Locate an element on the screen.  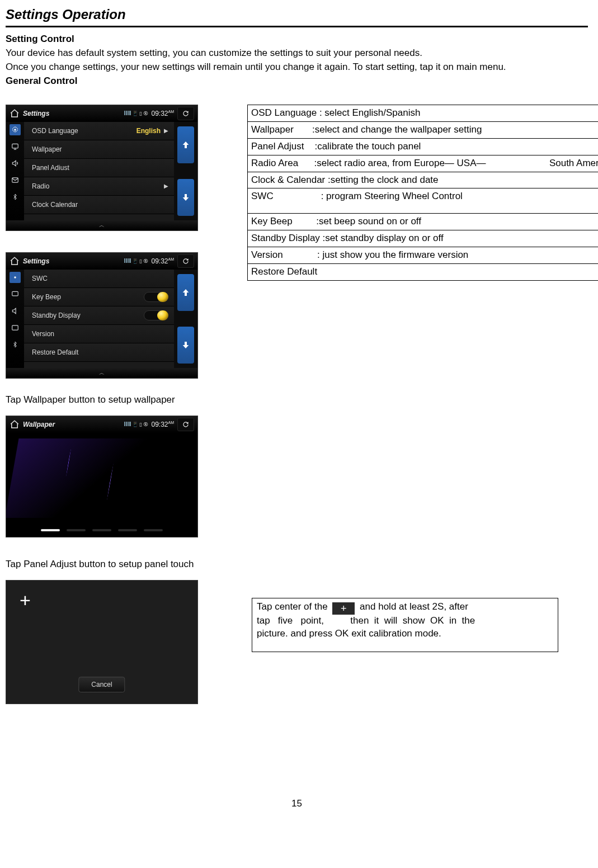
table-row: SWC : program Steering Wheel Control is located at coordinates (423, 201).